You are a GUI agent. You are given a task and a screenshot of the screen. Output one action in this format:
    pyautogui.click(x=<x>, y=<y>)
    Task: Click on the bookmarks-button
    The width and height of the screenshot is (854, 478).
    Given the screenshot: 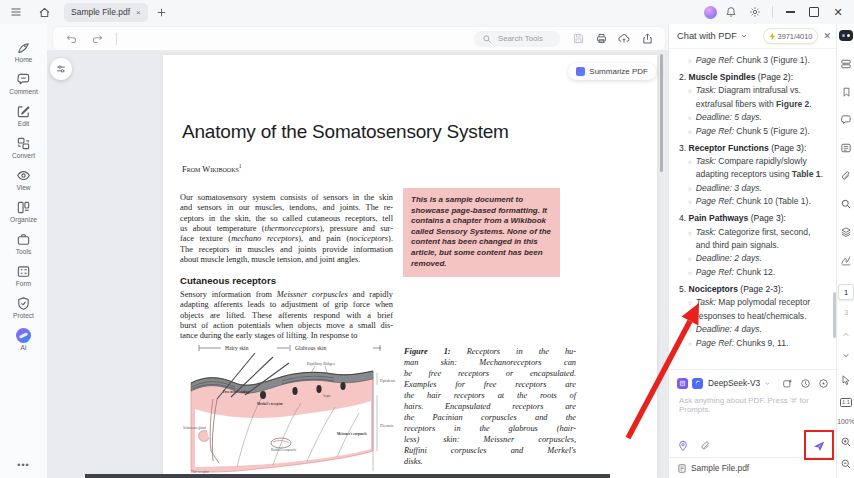 What is the action you would take?
    pyautogui.click(x=846, y=92)
    